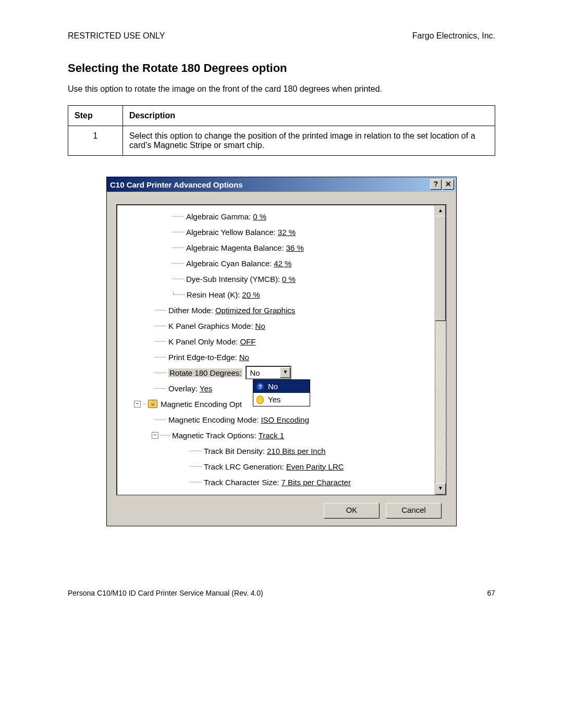  What do you see at coordinates (176, 184) in the screenshot?
I see `dialog-title: C10 Card Printer Advanced Options` at bounding box center [176, 184].